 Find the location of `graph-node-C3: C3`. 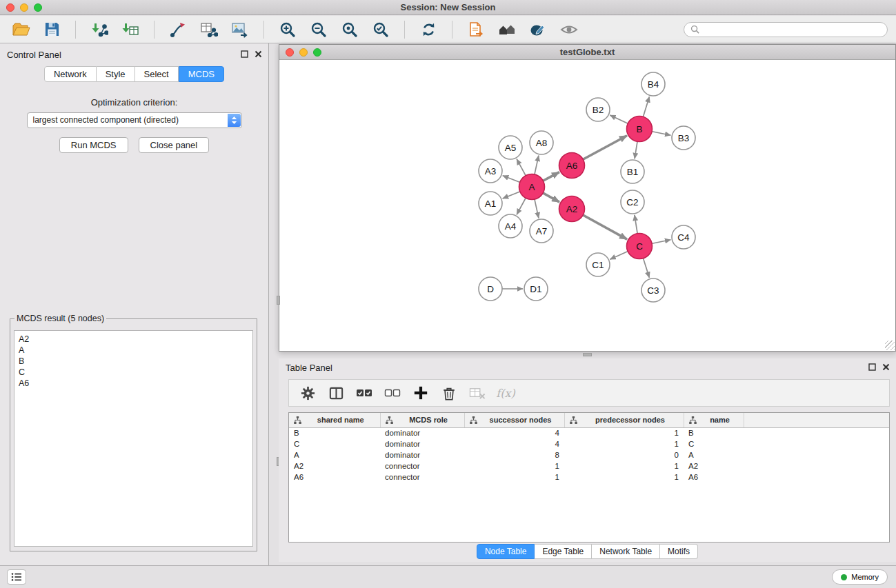

graph-node-C3: C3 is located at coordinates (653, 290).